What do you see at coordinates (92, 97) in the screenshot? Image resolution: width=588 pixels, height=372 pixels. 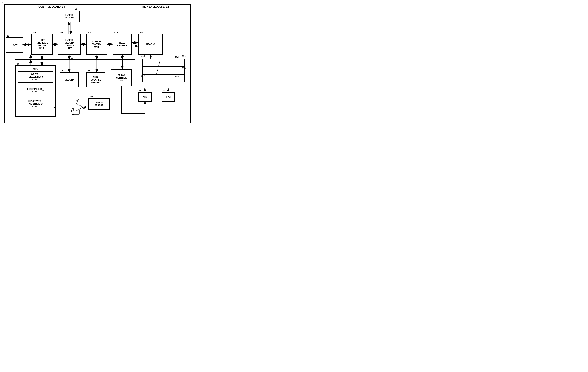 I see `ref-46: 46~` at bounding box center [92, 97].